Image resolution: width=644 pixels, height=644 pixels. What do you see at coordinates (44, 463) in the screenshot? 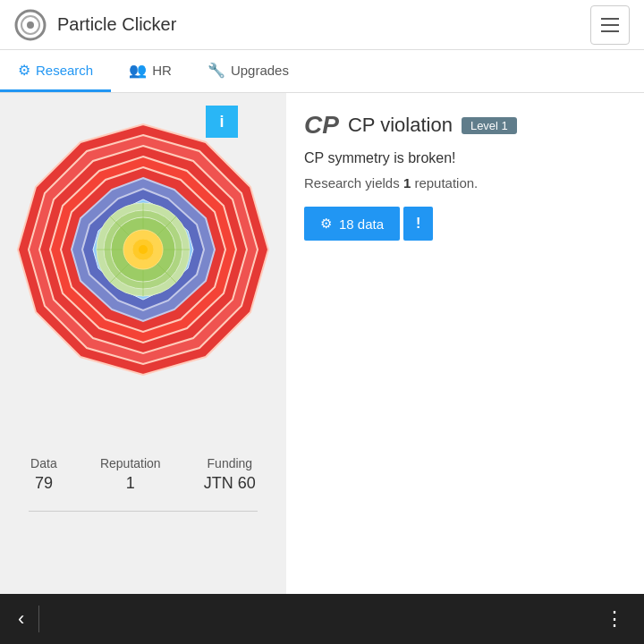
I see `data-label: Data` at bounding box center [44, 463].